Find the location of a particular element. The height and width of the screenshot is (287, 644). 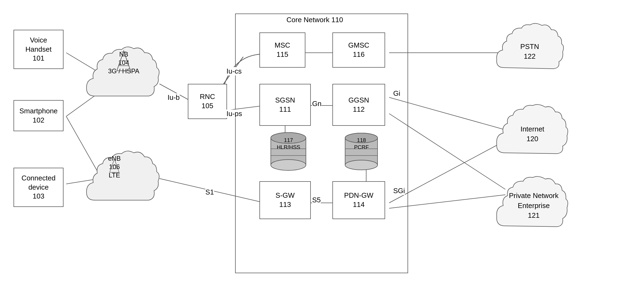

hlrhss-label: 117HLR/HSS is located at coordinates (289, 144).